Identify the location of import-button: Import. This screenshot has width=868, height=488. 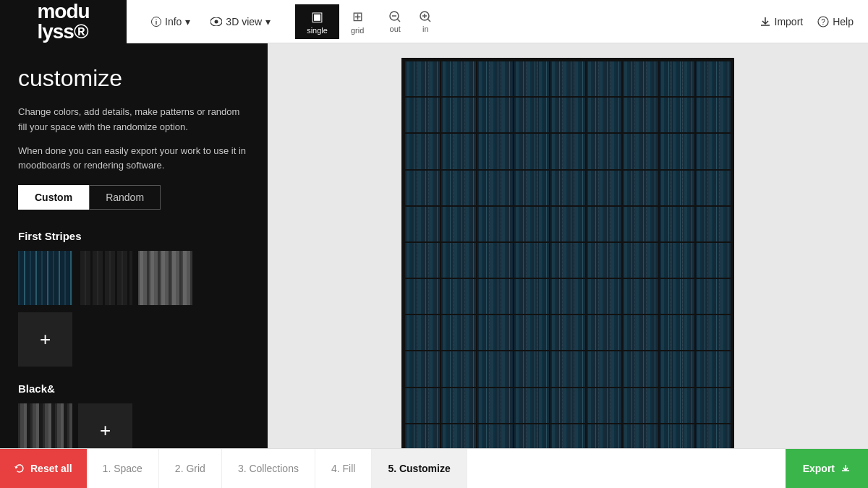
(781, 22).